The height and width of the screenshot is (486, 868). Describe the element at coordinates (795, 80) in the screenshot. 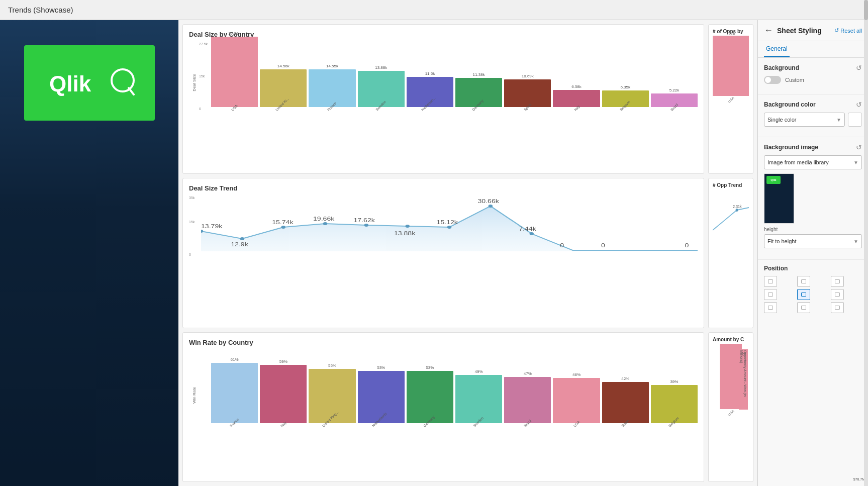

I see `custom-label: Custom` at that location.